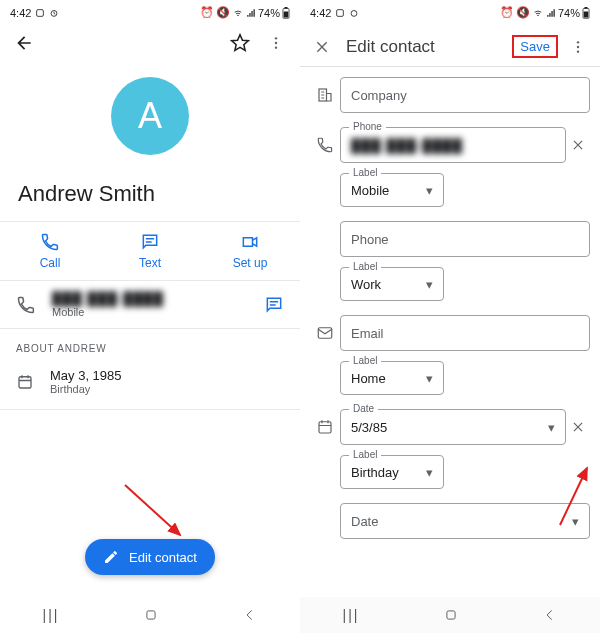  Describe the element at coordinates (578, 427) in the screenshot. I see `date-clear-icon` at that location.